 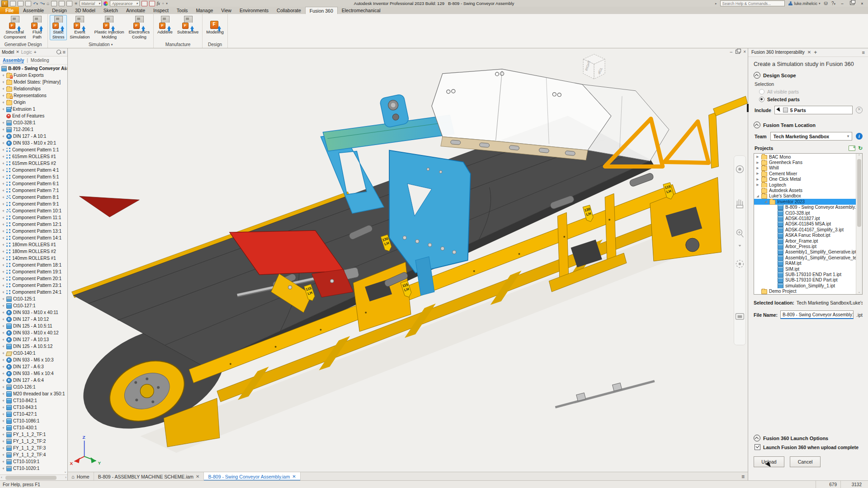 I want to click on home-icon: ⌂, so click(x=48, y=4).